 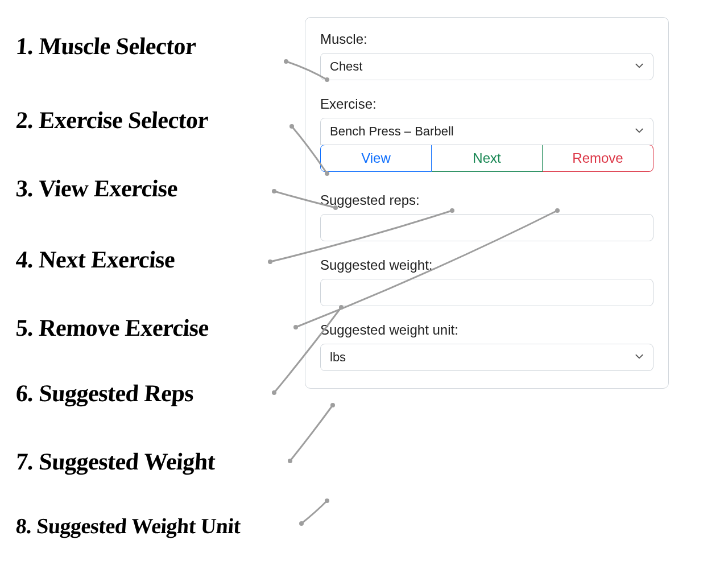 What do you see at coordinates (108, 188) in the screenshot?
I see `annotation-text: View Exercise` at bounding box center [108, 188].